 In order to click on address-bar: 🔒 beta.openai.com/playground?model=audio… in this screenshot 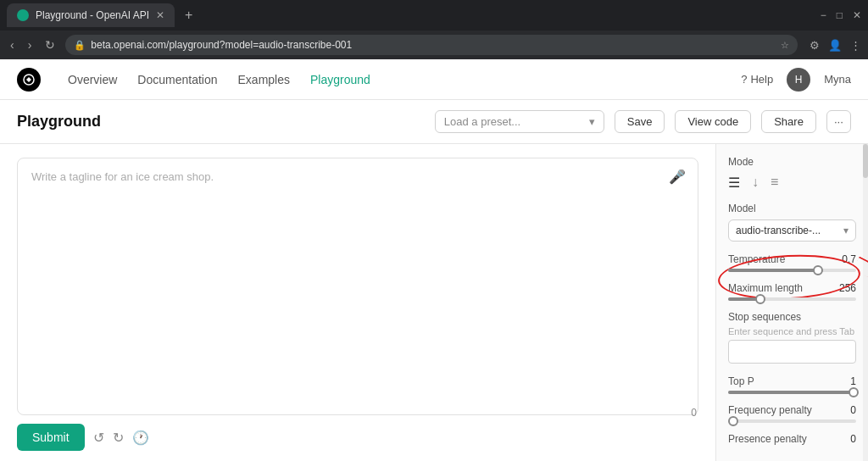, I will do `click(431, 45)`.